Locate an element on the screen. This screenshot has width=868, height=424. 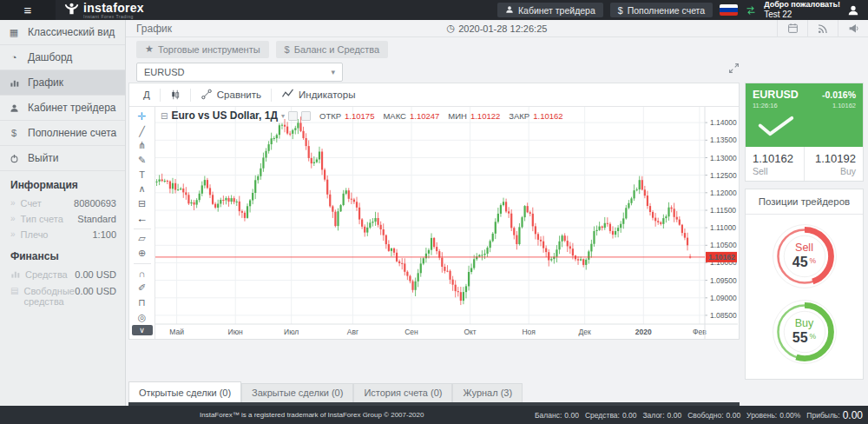
svg-text: 1.12500 is located at coordinates (724, 176).